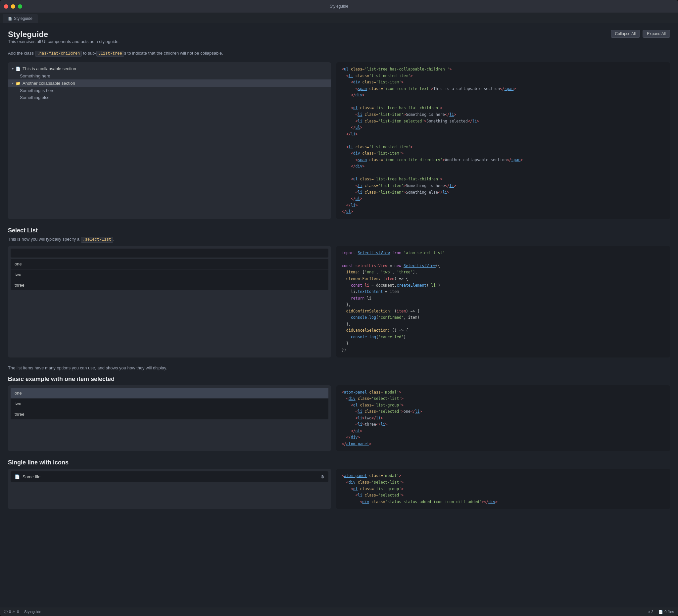 The height and width of the screenshot is (616, 678). I want to click on info-line: Add the class .has-flat-children to sub-…, so click(339, 53).